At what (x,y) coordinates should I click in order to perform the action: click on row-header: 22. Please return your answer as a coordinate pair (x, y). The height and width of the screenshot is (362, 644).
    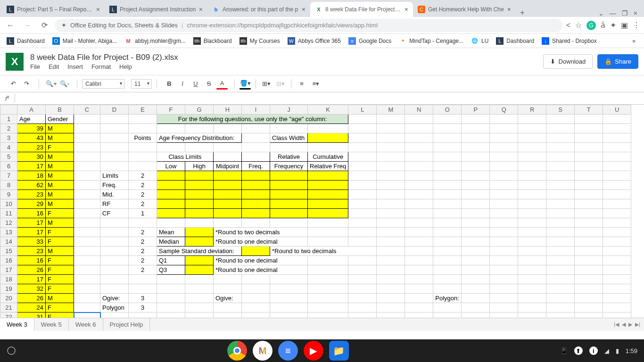
    Looking at the image, I should click on (9, 315).